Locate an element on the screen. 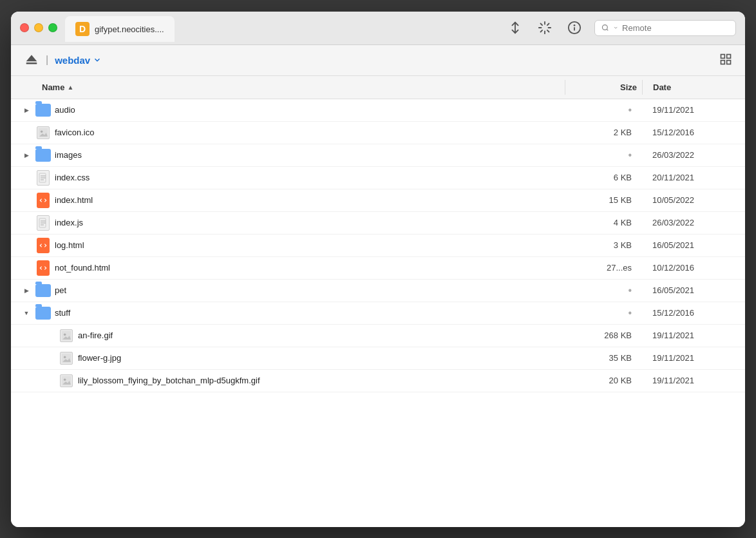  file-size: 6 KB is located at coordinates (623, 178).